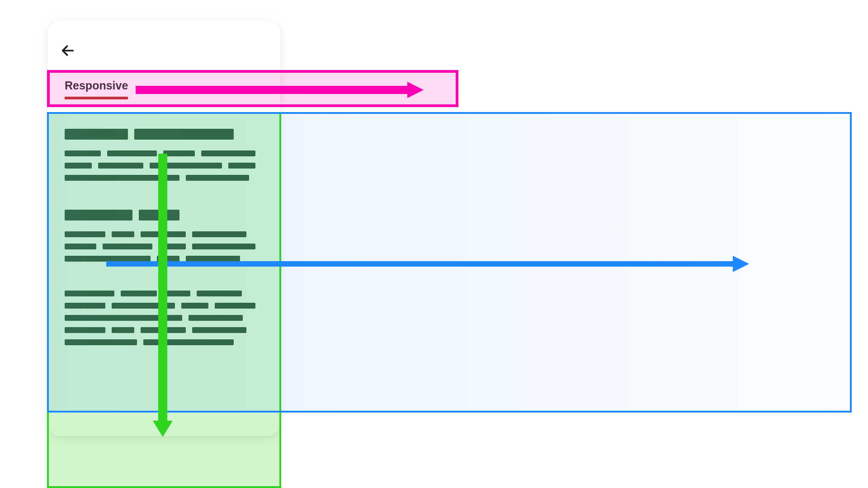  What do you see at coordinates (427, 264) in the screenshot?
I see `blue-arrow-right-icon` at bounding box center [427, 264].